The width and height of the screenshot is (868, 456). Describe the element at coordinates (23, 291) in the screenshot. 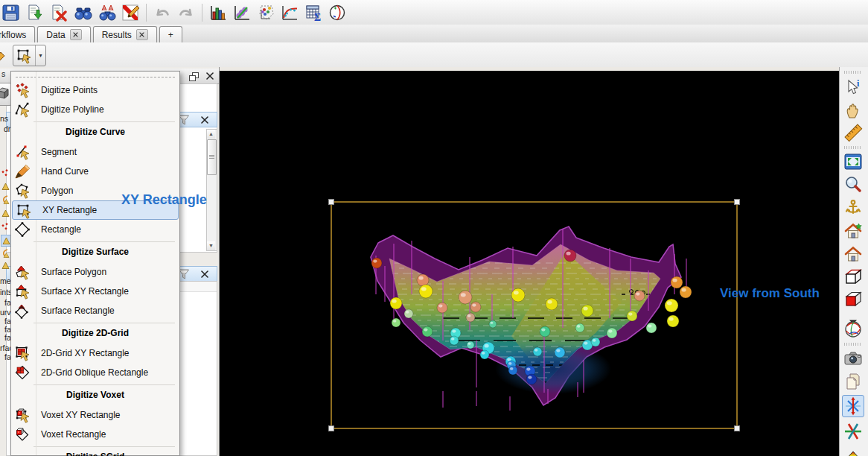

I see `surface-xy-rectangle-icon` at that location.